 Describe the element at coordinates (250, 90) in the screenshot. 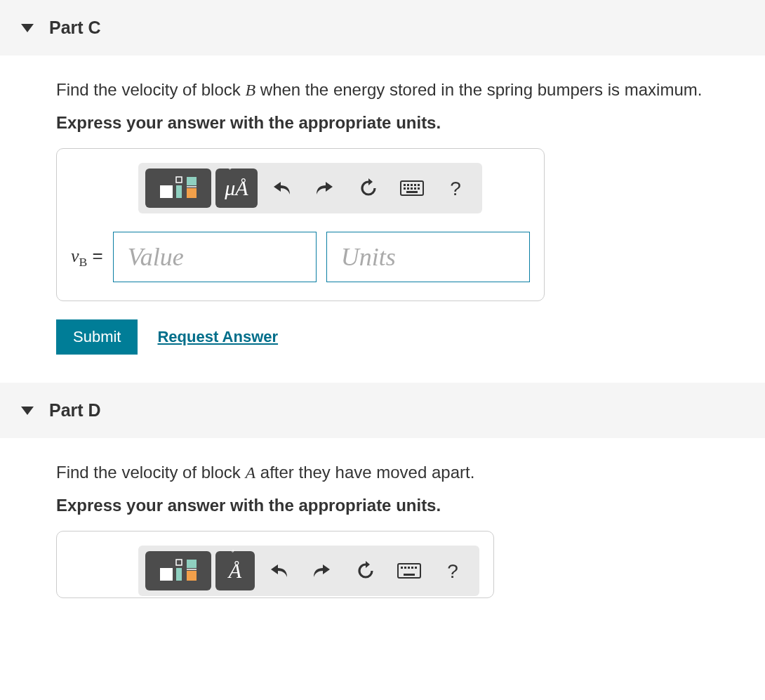

I see `prompt-variable: B` at that location.